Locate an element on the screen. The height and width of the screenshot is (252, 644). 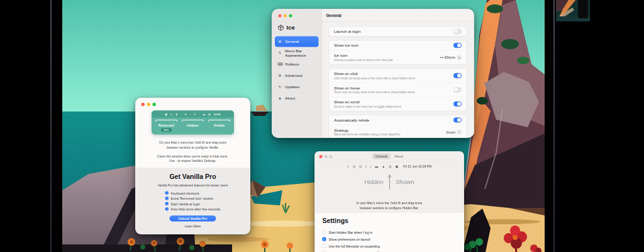
screen-fragment is located at coordinates (573, 11).